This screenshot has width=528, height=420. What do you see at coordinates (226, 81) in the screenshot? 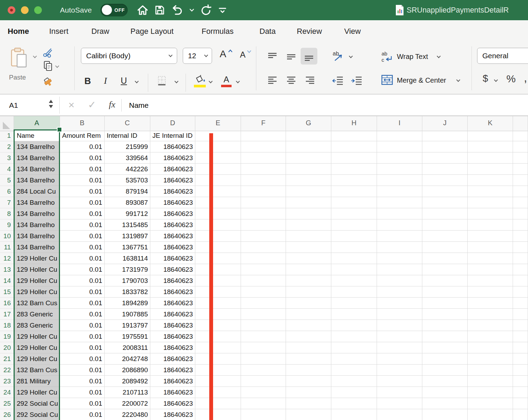
I see `font-color-button: A` at bounding box center [226, 81].